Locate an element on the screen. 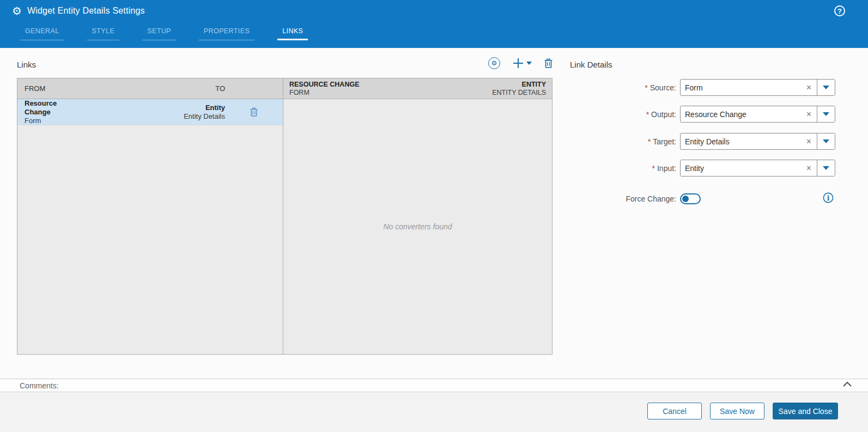  auto-converter-icon: ⚙ is located at coordinates (494, 63).